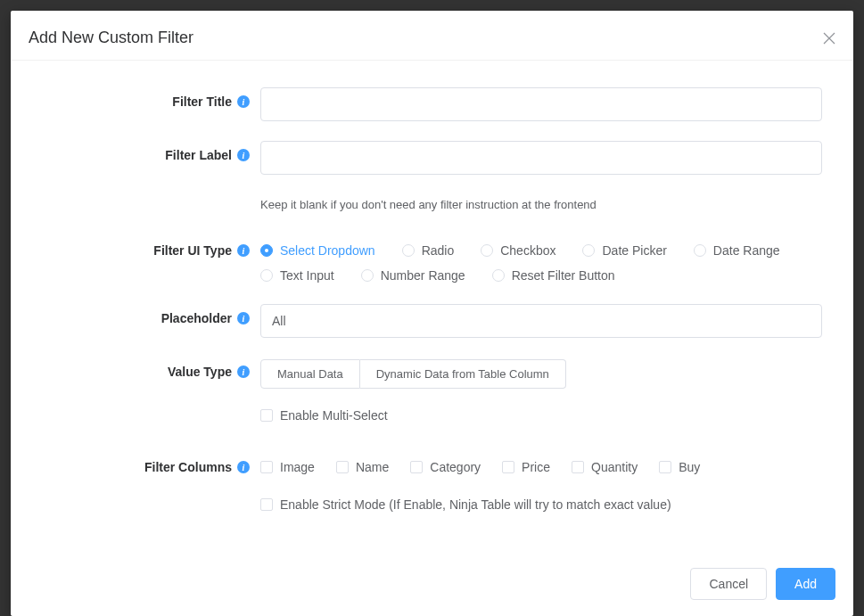 Image resolution: width=864 pixels, height=616 pixels. What do you see at coordinates (541, 505) in the screenshot?
I see `strict-mode-checkbox: Enable Strict Mode (If Enable, Ninja Tab…` at bounding box center [541, 505].